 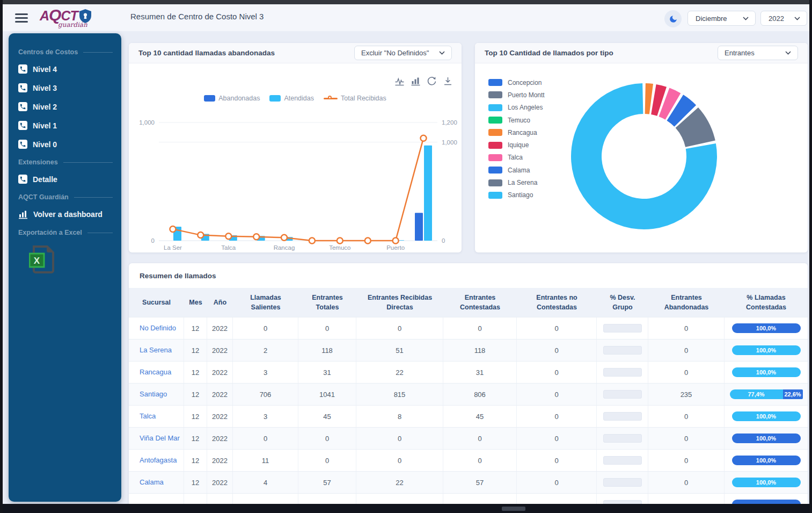 What do you see at coordinates (45, 88) in the screenshot?
I see `sidebar-item-label: Nivel 3` at bounding box center [45, 88].